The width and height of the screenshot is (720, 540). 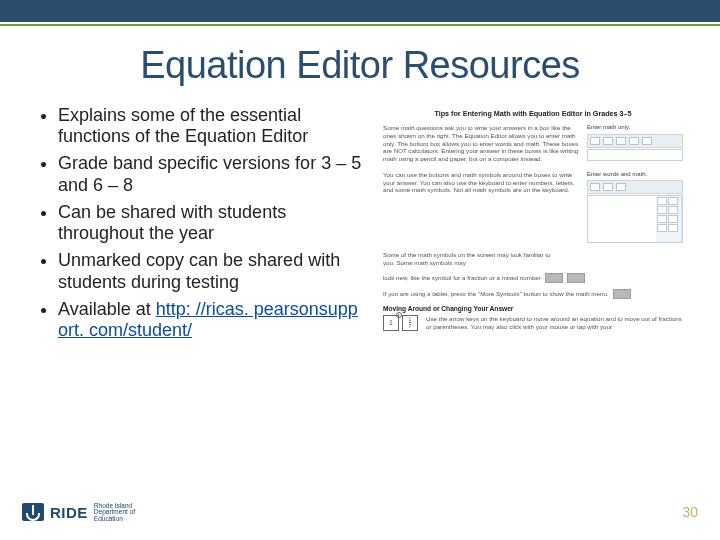 I want to click on more-symbols-button-icon, so click(x=622, y=294).